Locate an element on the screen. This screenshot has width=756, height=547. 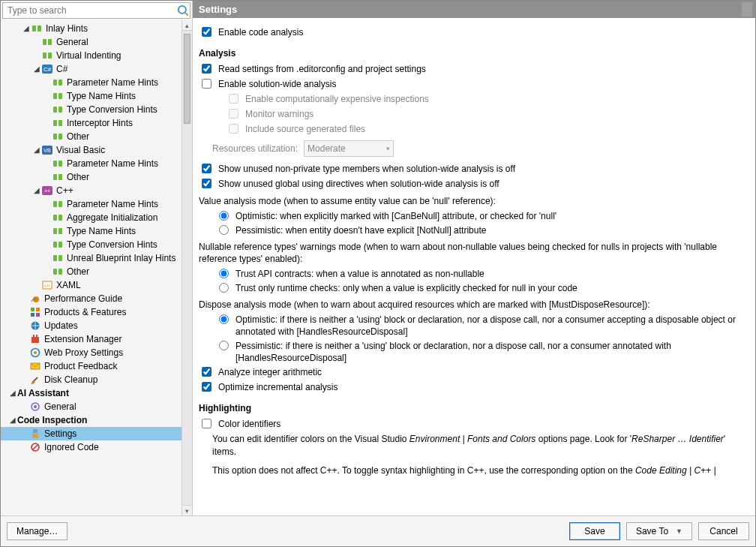
ignored-icon is located at coordinates (35, 447).